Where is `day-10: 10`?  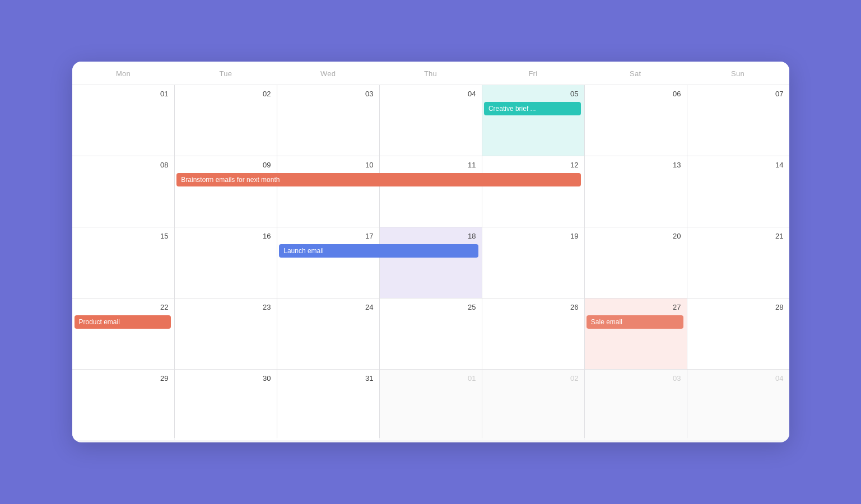
day-10: 10 is located at coordinates (328, 192).